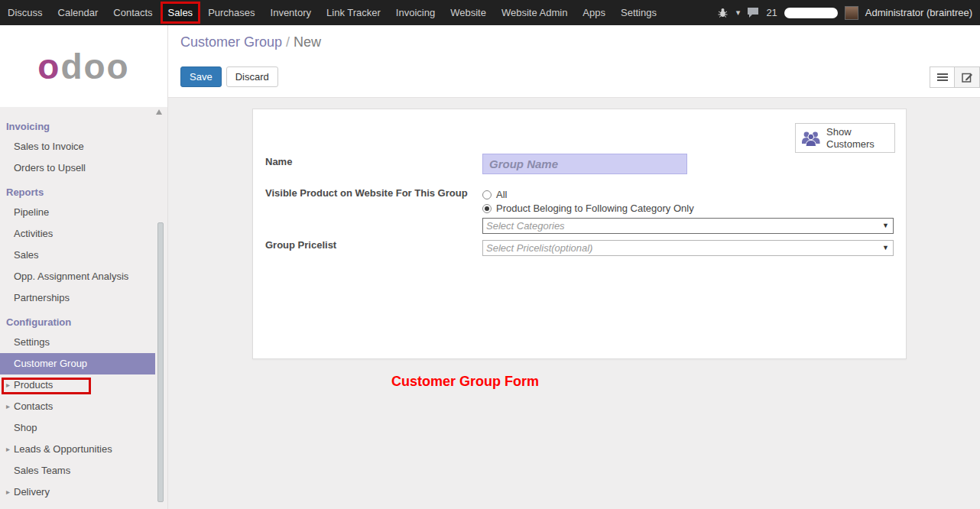 The image size is (980, 509). What do you see at coordinates (301, 245) in the screenshot?
I see `group-pricelist-field-label: Group Pricelist` at bounding box center [301, 245].